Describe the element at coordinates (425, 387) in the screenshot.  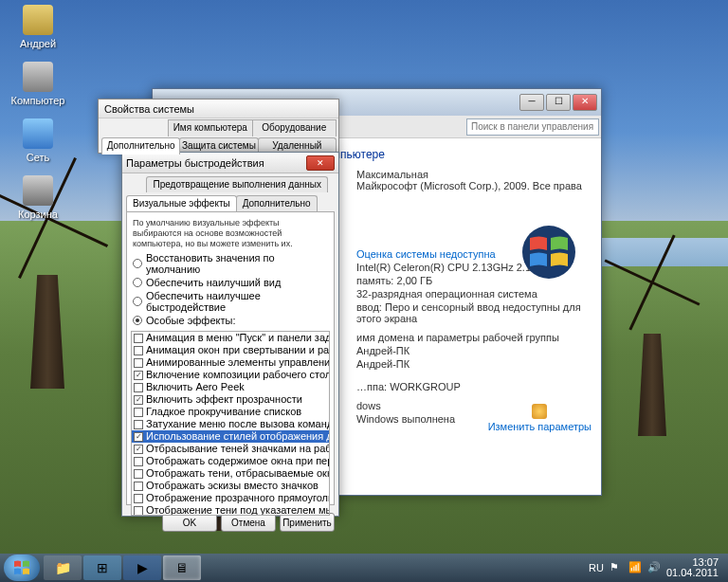
I see `workgroup-value: WORKGROUP` at that location.